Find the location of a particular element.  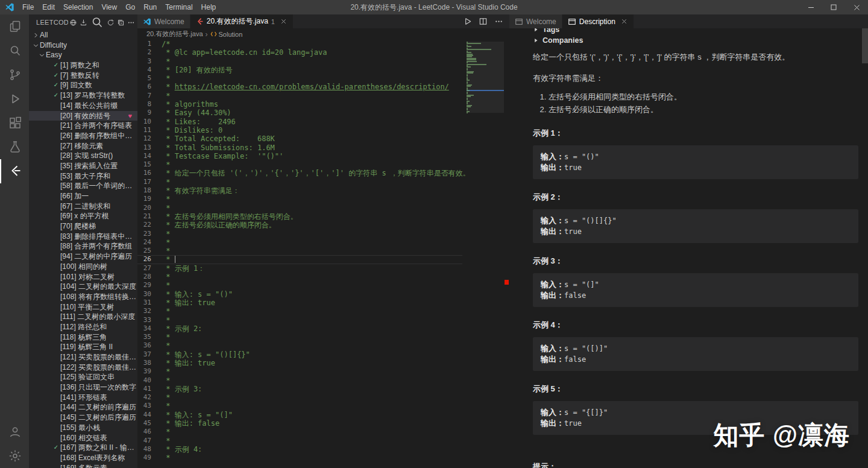

menu-item-go: Go is located at coordinates (130, 7).